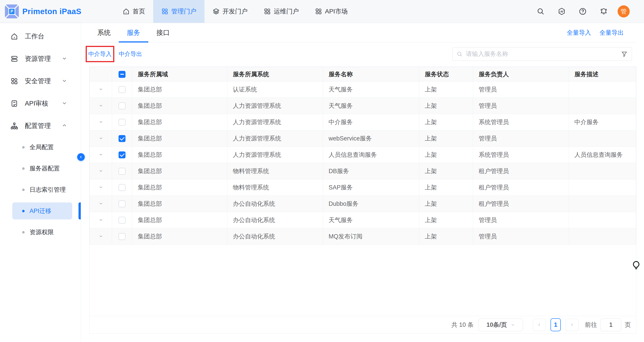  I want to click on help-icon, so click(582, 12).